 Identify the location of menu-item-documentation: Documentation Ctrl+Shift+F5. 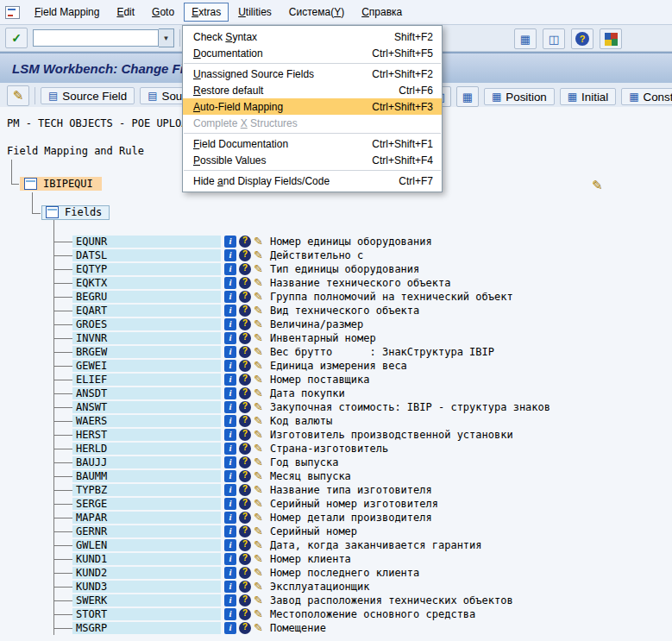
(312, 53).